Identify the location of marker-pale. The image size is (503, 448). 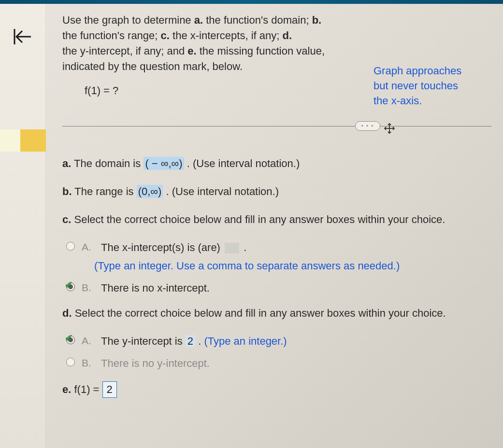
(10, 140).